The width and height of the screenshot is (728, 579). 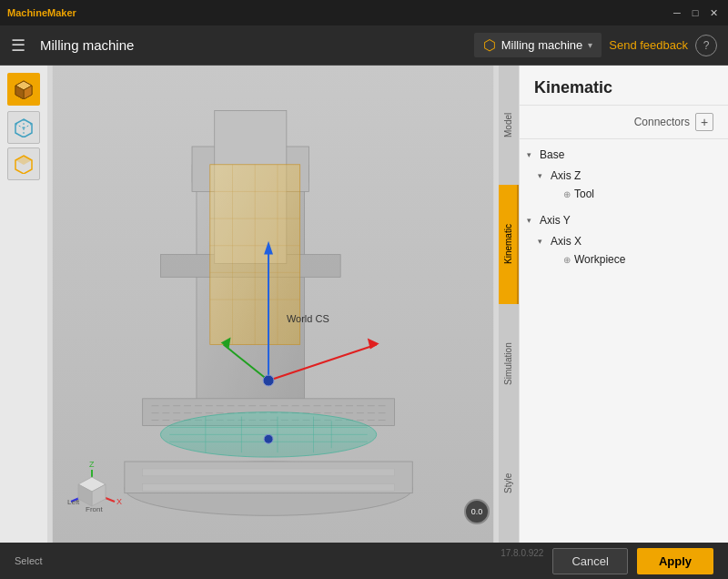 I want to click on camera-bubble: 0.0, so click(x=477, y=512).